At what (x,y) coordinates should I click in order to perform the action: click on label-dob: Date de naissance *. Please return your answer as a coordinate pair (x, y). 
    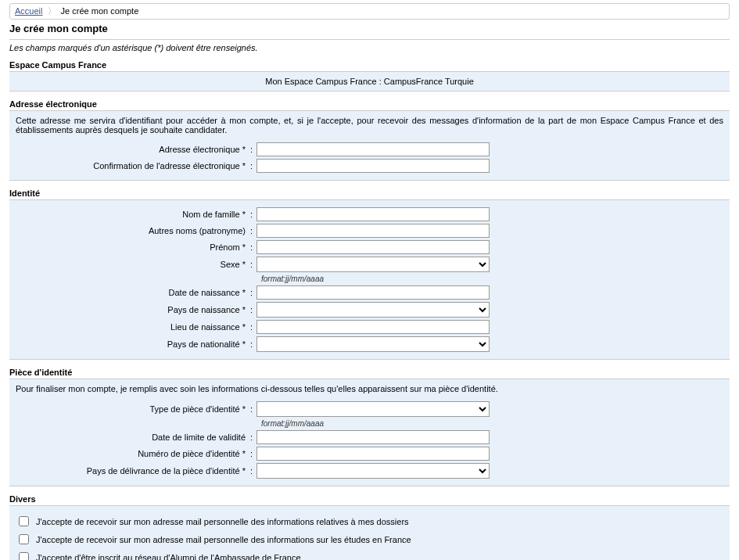
    Looking at the image, I should click on (133, 293).